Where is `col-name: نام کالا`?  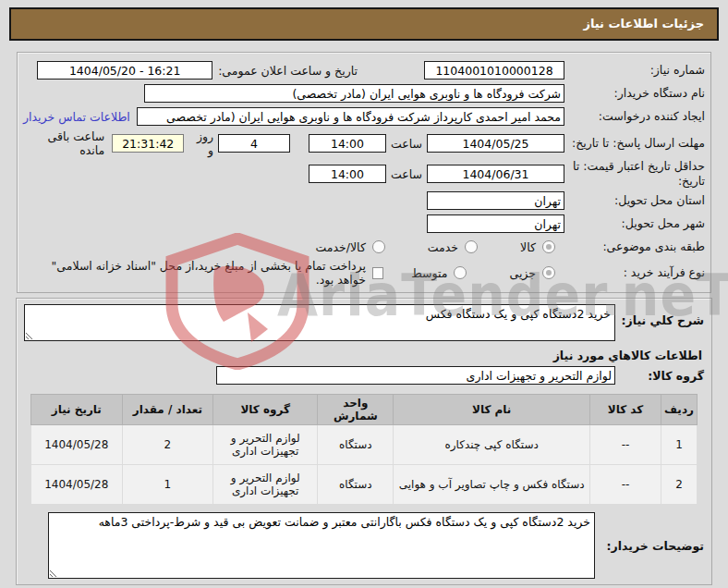 col-name: نام کالا is located at coordinates (491, 410).